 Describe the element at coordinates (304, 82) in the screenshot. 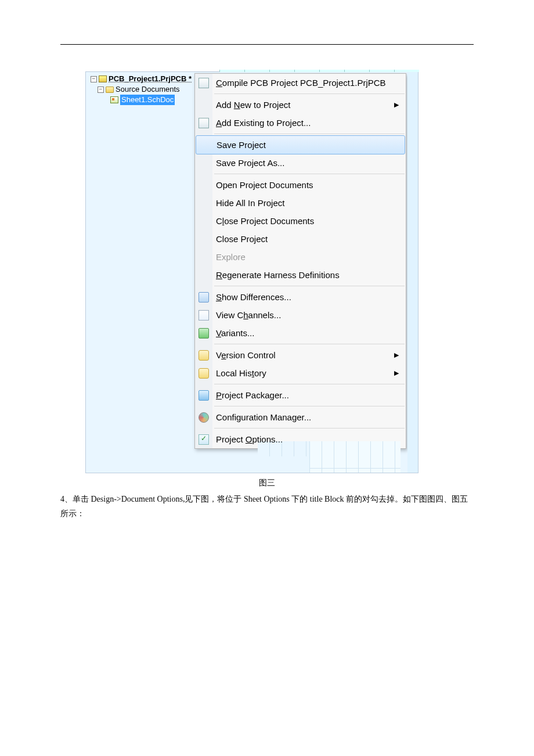

I see `menu-compile-label: ompile PCB Project PCB_Project1.PrjPCB` at that location.